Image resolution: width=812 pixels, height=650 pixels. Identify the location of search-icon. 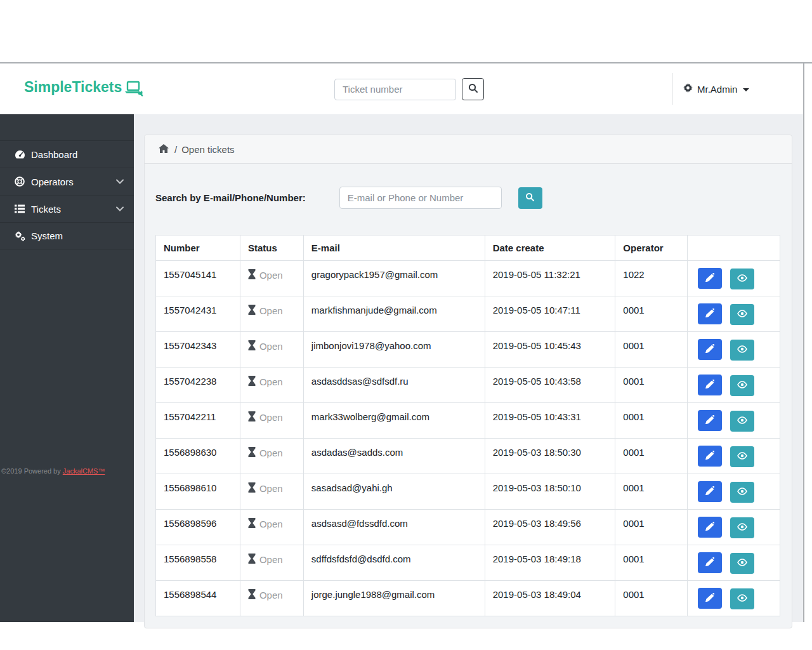
(473, 89).